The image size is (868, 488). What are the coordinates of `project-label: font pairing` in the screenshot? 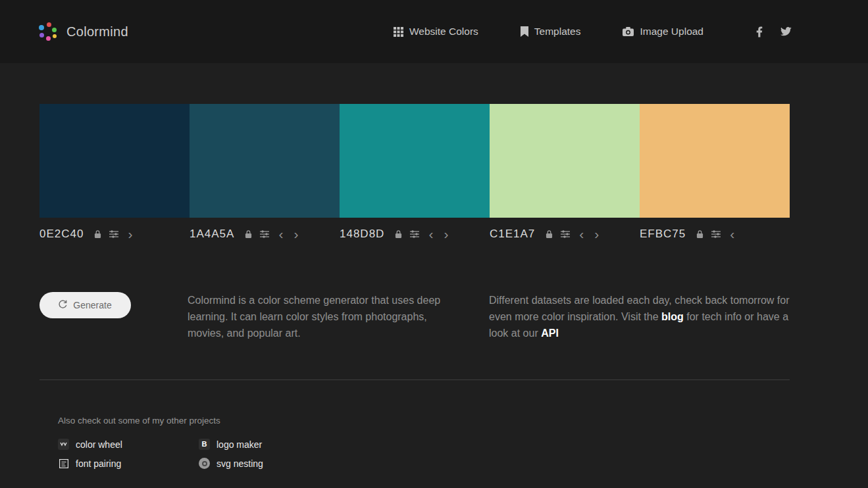 It's located at (99, 464).